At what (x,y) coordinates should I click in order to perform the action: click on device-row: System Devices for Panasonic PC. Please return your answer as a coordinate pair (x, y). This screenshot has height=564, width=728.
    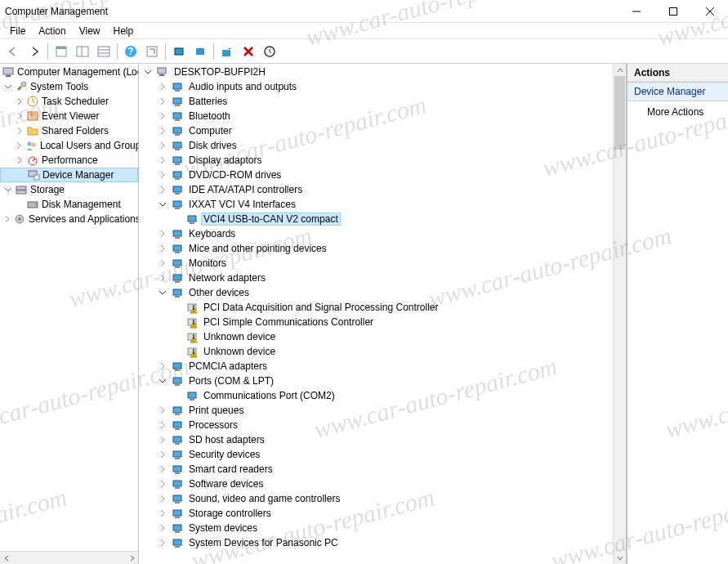
    Looking at the image, I should click on (376, 543).